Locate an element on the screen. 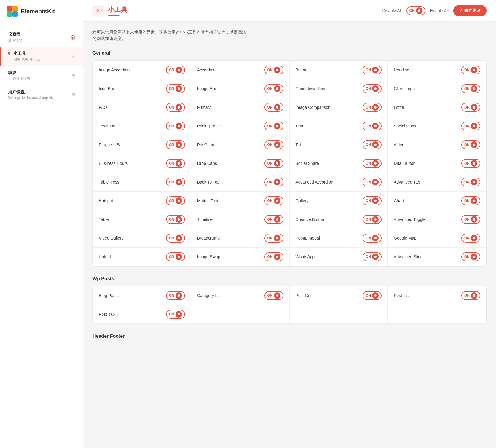 This screenshot has width=496, height=448. widget-toggle-category-list: ON is located at coordinates (274, 296).